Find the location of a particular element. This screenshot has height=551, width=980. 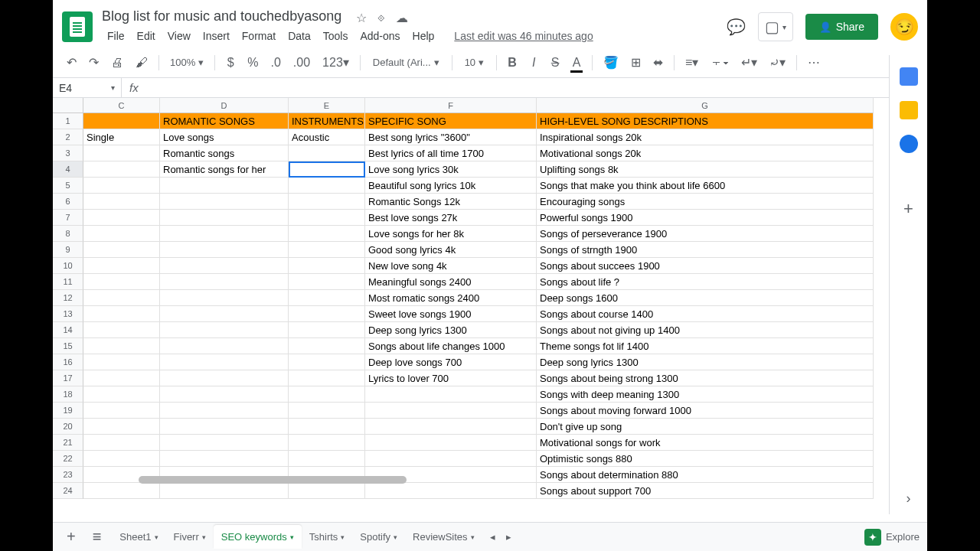

row-header: 5 is located at coordinates (68, 185).